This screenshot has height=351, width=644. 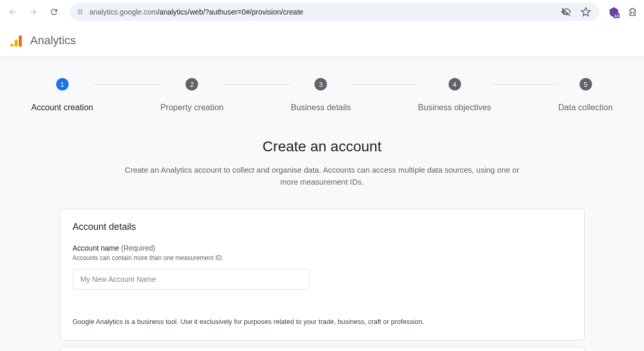 I want to click on url-text: analytics.google.com/analytics/web/?auth…, so click(x=321, y=12).